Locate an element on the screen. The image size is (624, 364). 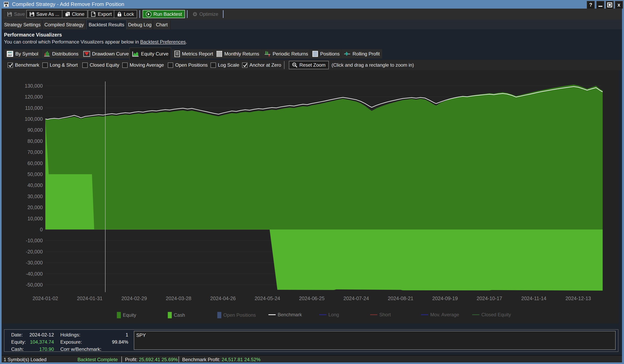
tab-label: Compiled Strategy is located at coordinates (64, 25).